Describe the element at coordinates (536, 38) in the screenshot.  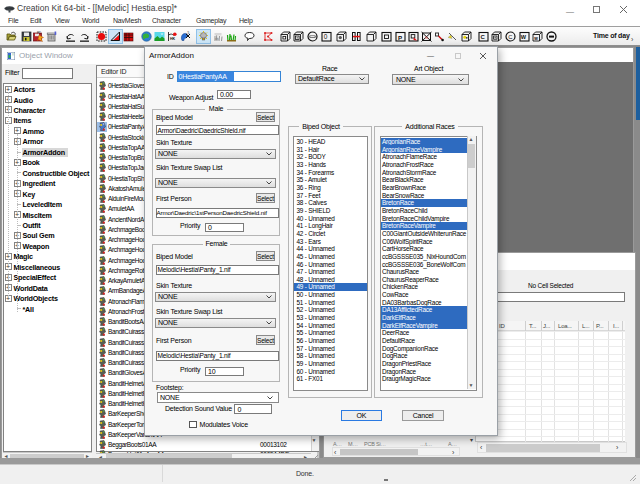
I see `svg-text: w` at that location.